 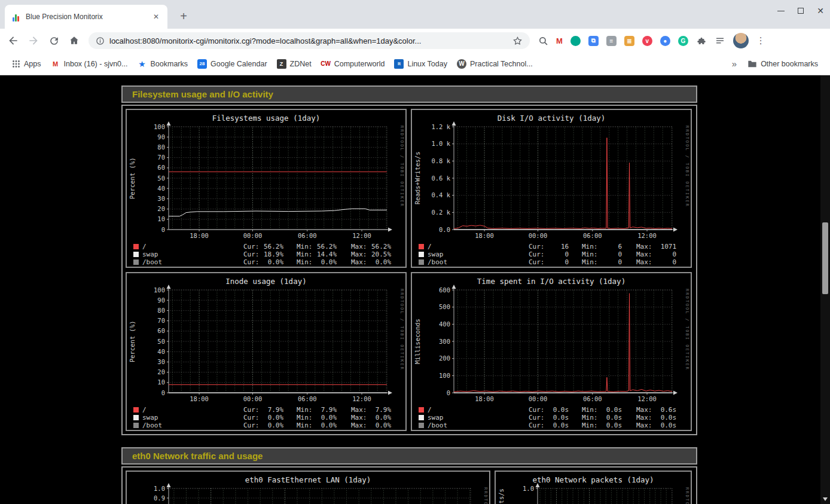 What do you see at coordinates (33, 41) in the screenshot?
I see `forward-arrow-icon` at bounding box center [33, 41].